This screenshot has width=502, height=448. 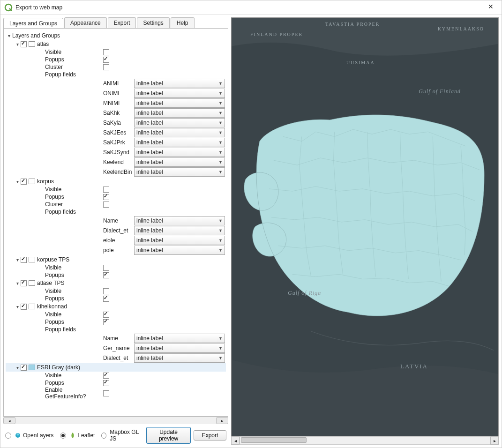 What do you see at coordinates (45, 181) in the screenshot?
I see `layer-name: korpus` at bounding box center [45, 181].